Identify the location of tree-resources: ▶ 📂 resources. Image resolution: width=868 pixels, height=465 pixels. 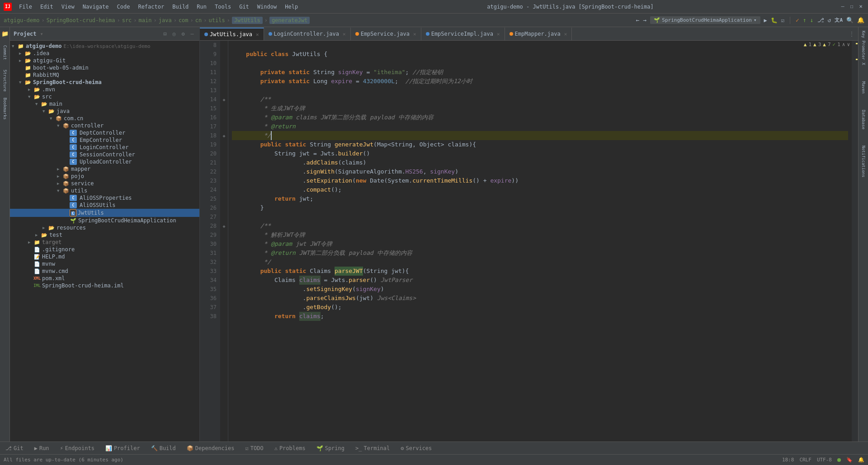
(105, 228).